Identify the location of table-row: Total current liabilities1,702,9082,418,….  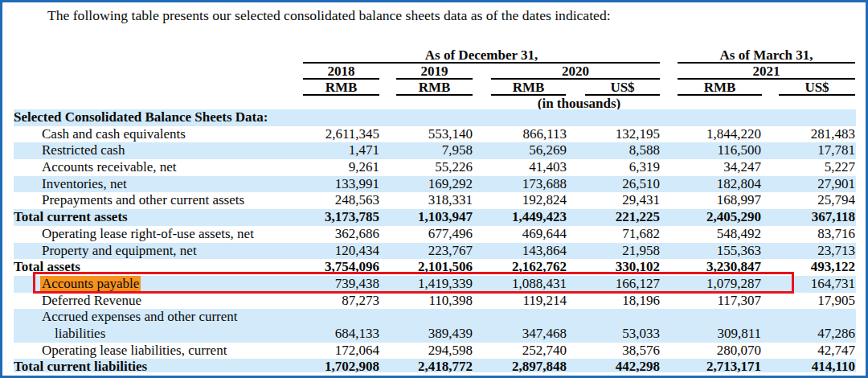
(435, 365).